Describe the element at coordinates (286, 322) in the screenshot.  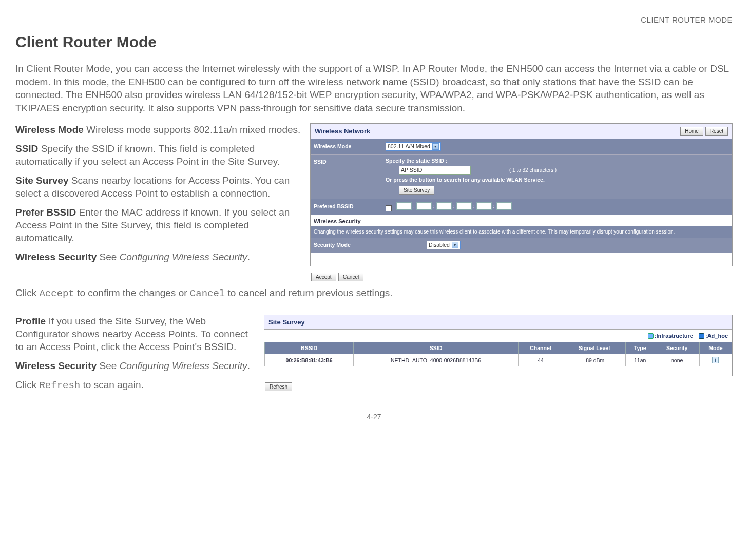
I see `panel2-title: Site Survey` at that location.